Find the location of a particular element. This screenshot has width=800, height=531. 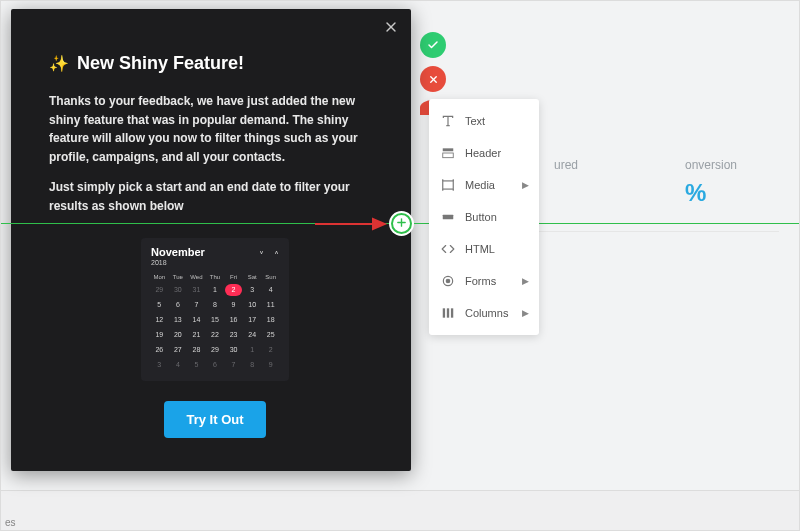

calendar-dow-row: MonTueWedThuFriSatSun is located at coordinates (215, 277).